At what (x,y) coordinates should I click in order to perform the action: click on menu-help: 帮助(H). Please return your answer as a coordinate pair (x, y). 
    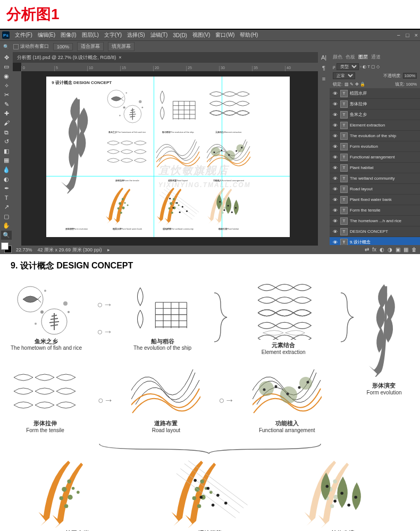
    Looking at the image, I should click on (249, 35).